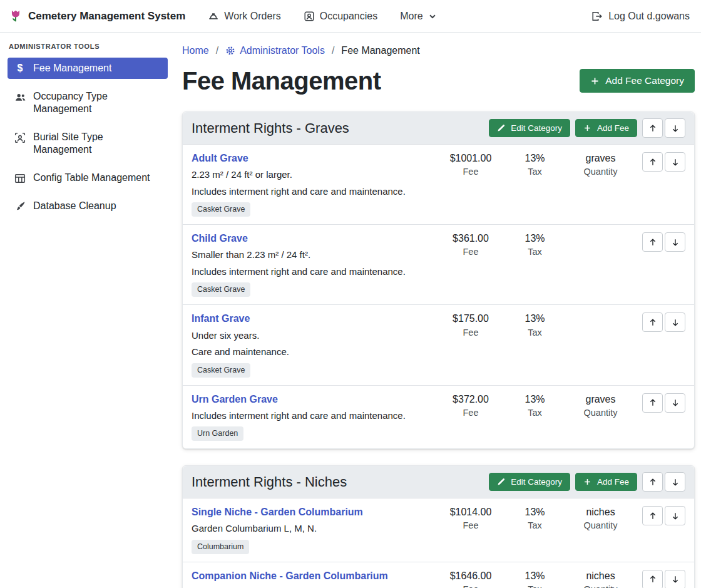  I want to click on sidebar-heading: ADMINISTRATOR TOOLS, so click(88, 48).